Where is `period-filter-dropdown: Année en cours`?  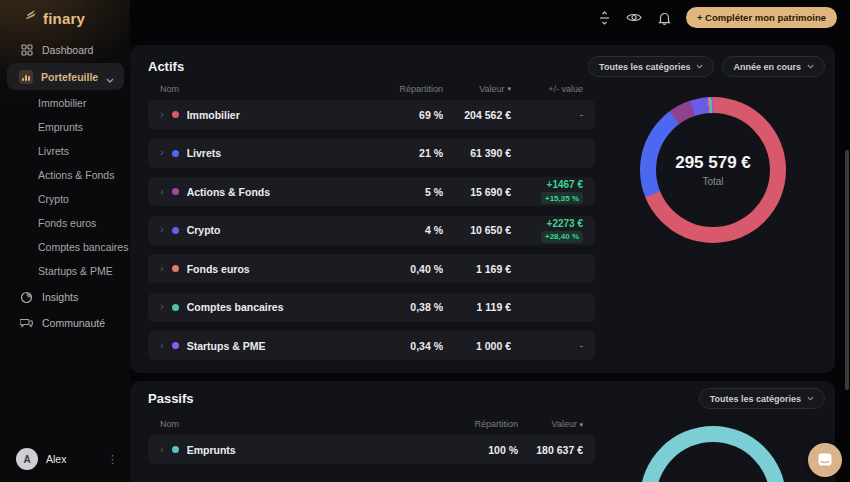
period-filter-dropdown: Année en cours is located at coordinates (774, 66).